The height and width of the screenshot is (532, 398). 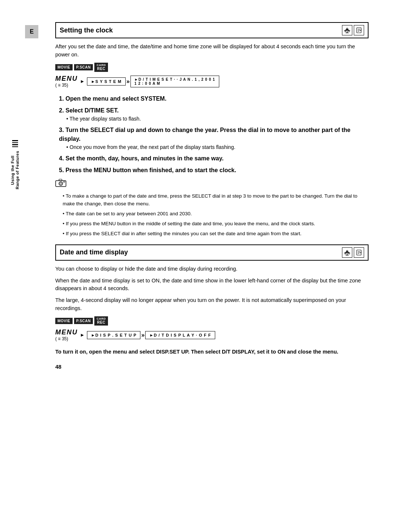 What do you see at coordinates (214, 135) in the screenshot?
I see `section1-steps: 1. Open the menu and select SYSTEM. 2. S…` at bounding box center [214, 135].